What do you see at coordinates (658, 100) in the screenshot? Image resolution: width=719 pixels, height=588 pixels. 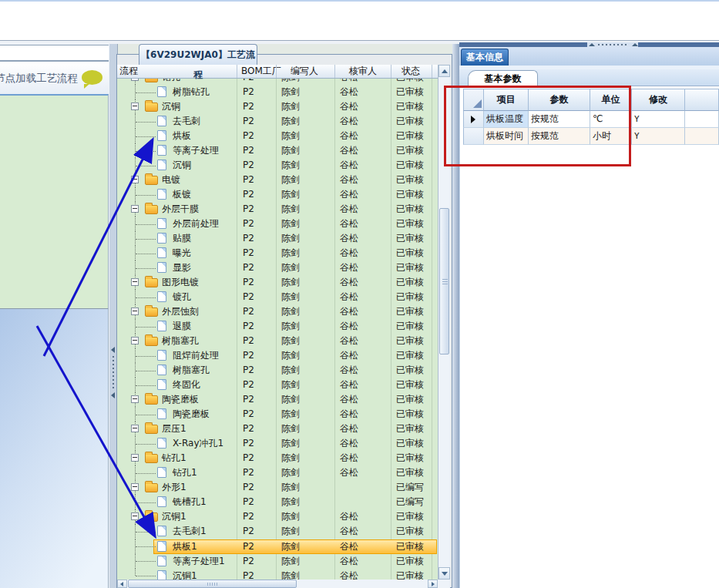 I see `param-col-header: 修改` at bounding box center [658, 100].